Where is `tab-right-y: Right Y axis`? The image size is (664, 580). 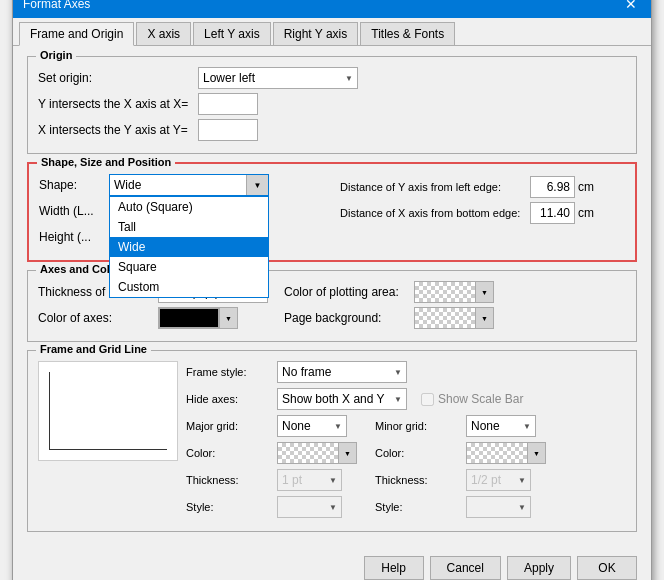
tab-right-y: Right Y axis is located at coordinates (316, 34).